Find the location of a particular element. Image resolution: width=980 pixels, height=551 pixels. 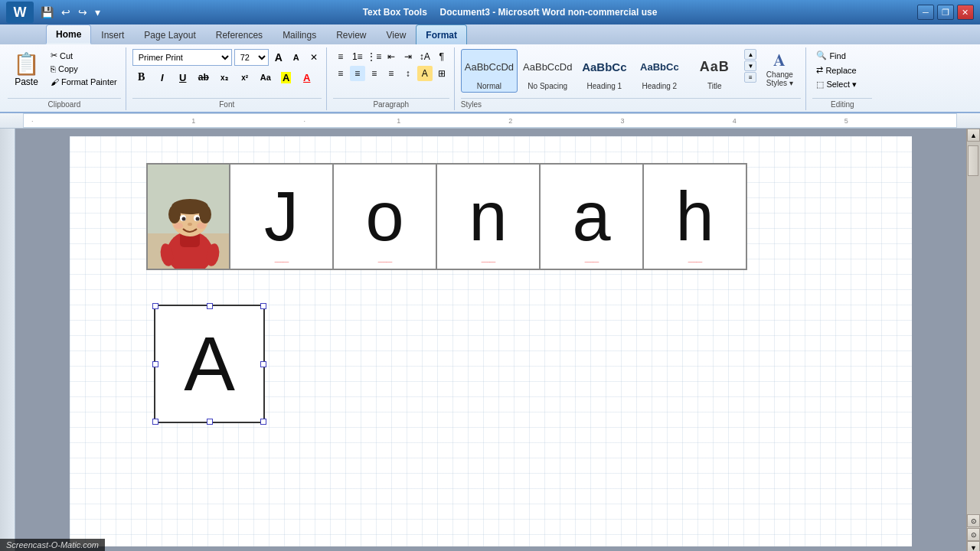

handle-middle-right is located at coordinates (263, 364).